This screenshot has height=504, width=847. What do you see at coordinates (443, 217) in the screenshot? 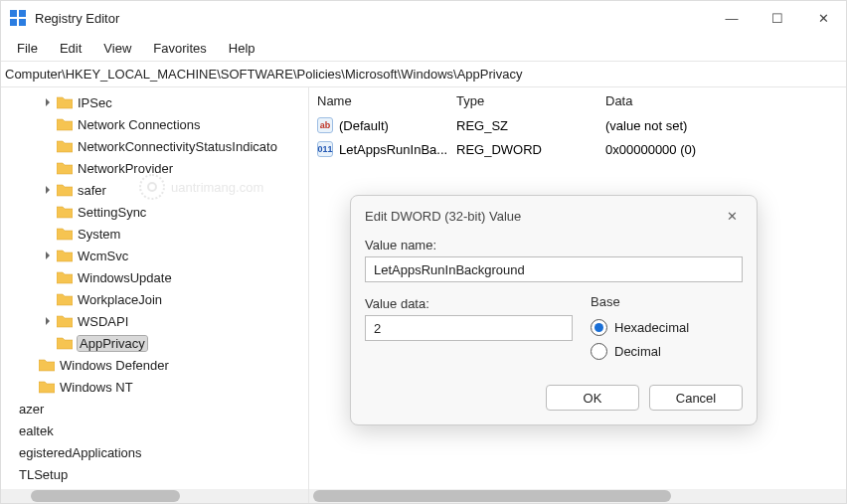
I see `dialog-title: Edit DWORD (32-bit) Value` at bounding box center [443, 217].